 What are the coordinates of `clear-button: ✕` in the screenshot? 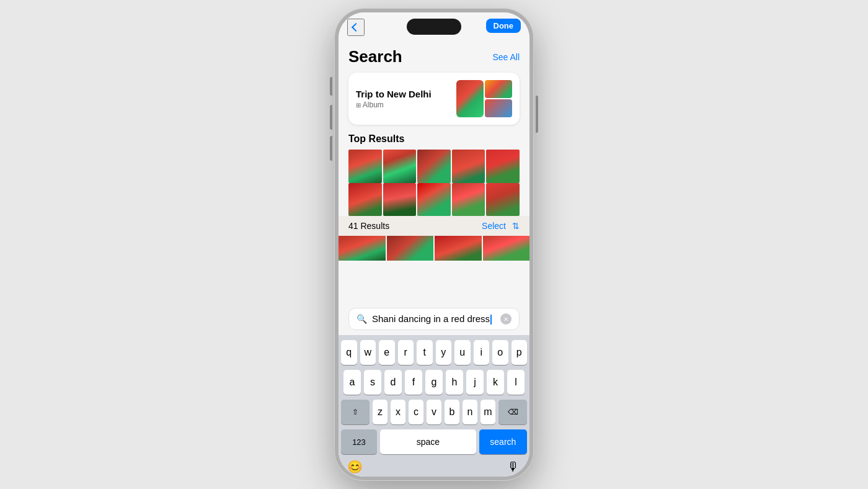 It's located at (506, 319).